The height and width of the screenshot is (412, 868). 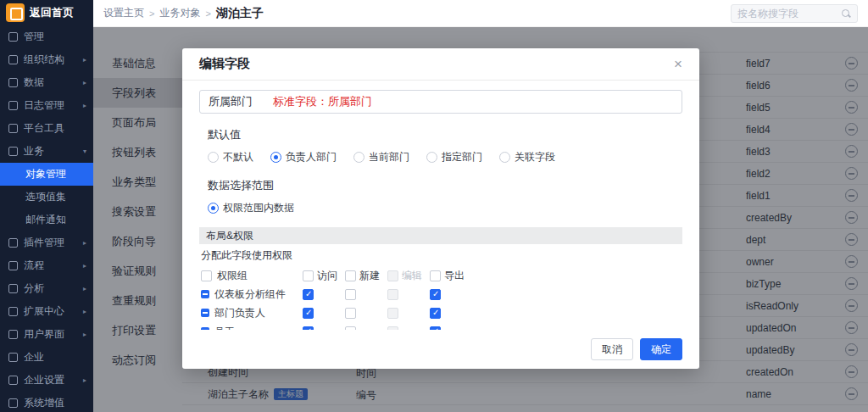 What do you see at coordinates (34, 83) in the screenshot?
I see `sidebar-item-label: 数据` at bounding box center [34, 83].